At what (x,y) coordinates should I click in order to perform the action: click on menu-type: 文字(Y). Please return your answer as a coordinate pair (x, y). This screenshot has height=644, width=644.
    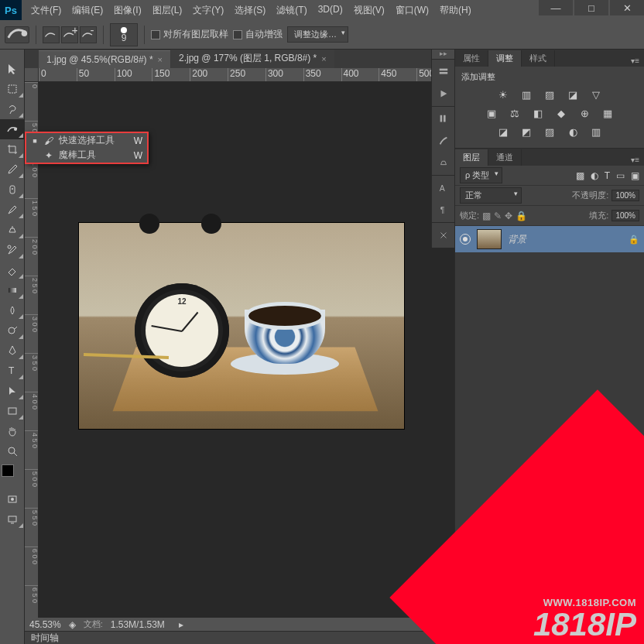
    Looking at the image, I should click on (208, 11).